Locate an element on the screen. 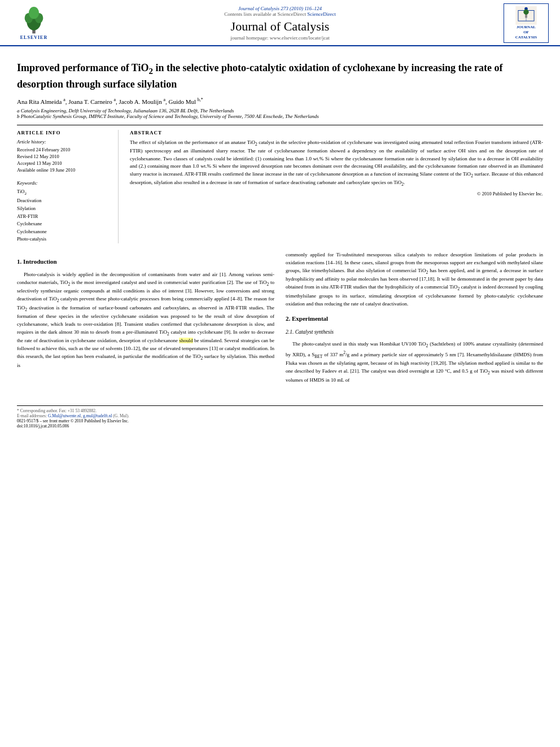 The height and width of the screenshot is (747, 560). journal-name-big: Journal of Catalysis is located at coordinates (280, 27).